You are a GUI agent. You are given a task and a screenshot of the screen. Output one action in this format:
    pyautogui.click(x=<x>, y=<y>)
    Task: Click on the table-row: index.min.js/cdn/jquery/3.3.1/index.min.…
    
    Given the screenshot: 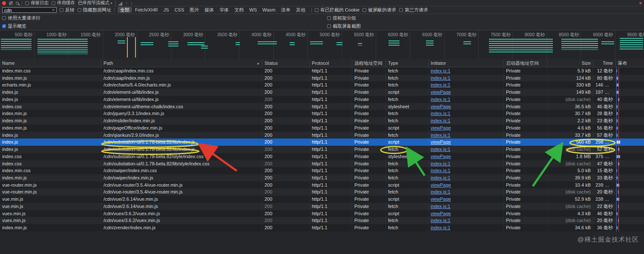 What is the action you would take?
    pyautogui.click(x=322, y=113)
    